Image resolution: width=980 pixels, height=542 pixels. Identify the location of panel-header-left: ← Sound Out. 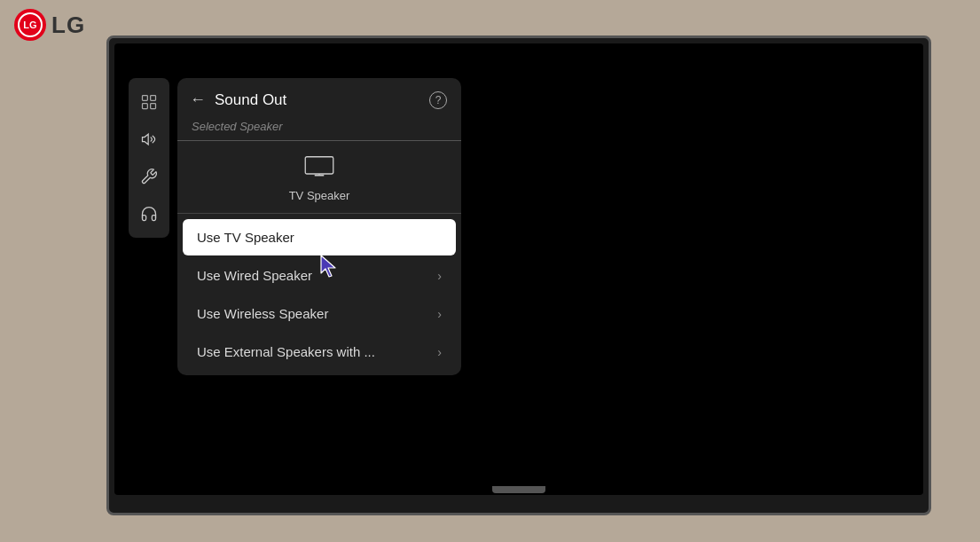
(238, 99).